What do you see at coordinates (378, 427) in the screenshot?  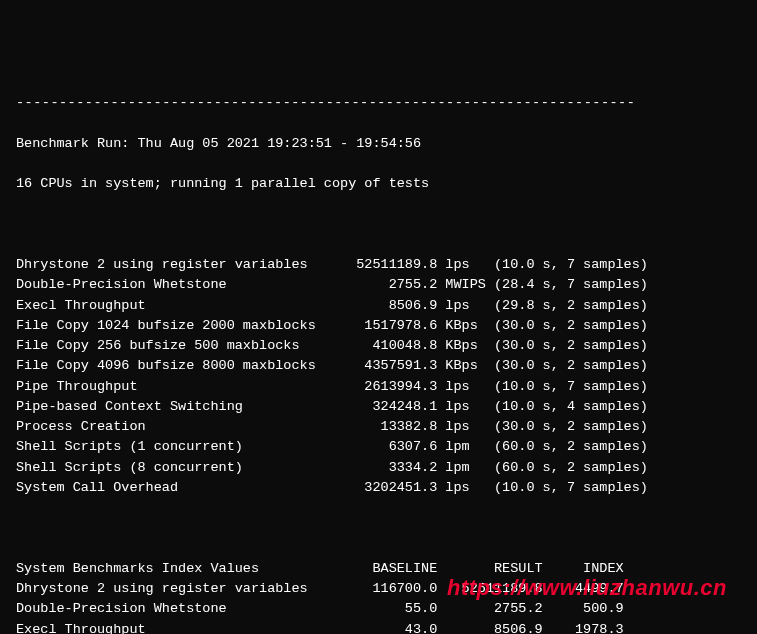 I see `result-row: Process Creation 13382.8 lps (30.0 s, 2 …` at bounding box center [378, 427].